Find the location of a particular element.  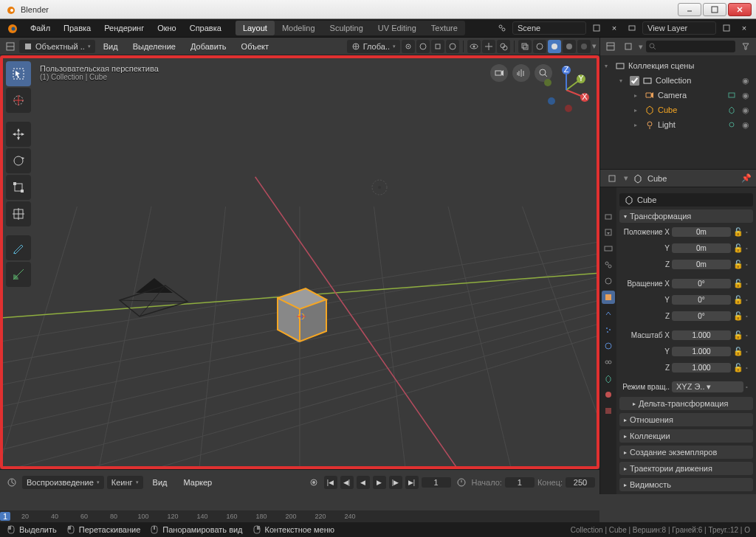

loc-z: 0m is located at coordinates (701, 264).